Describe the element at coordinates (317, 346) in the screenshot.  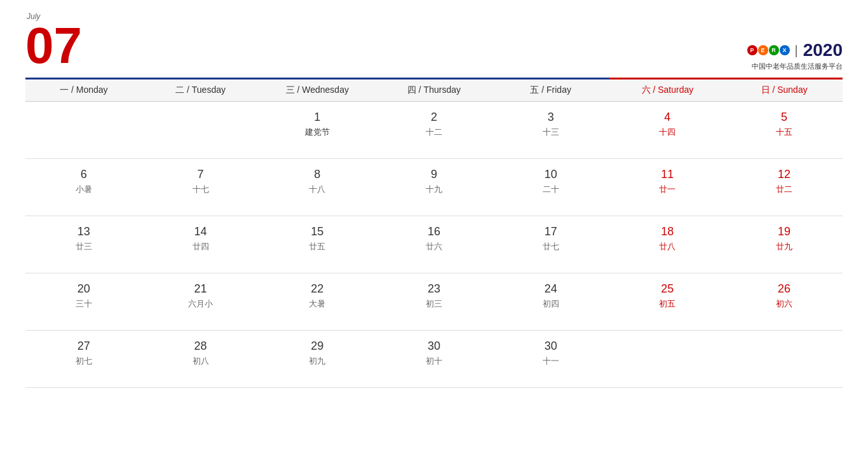
I see `day-number: 29` at that location.